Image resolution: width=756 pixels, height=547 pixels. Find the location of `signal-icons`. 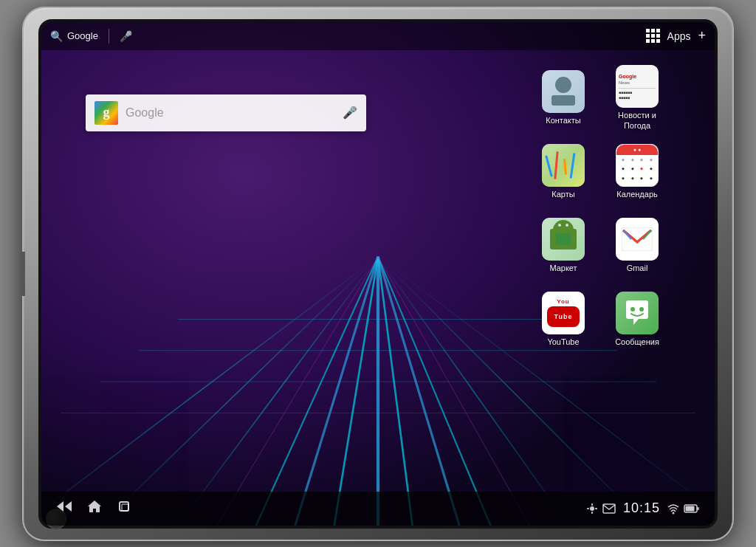

signal-icons is located at coordinates (684, 509).